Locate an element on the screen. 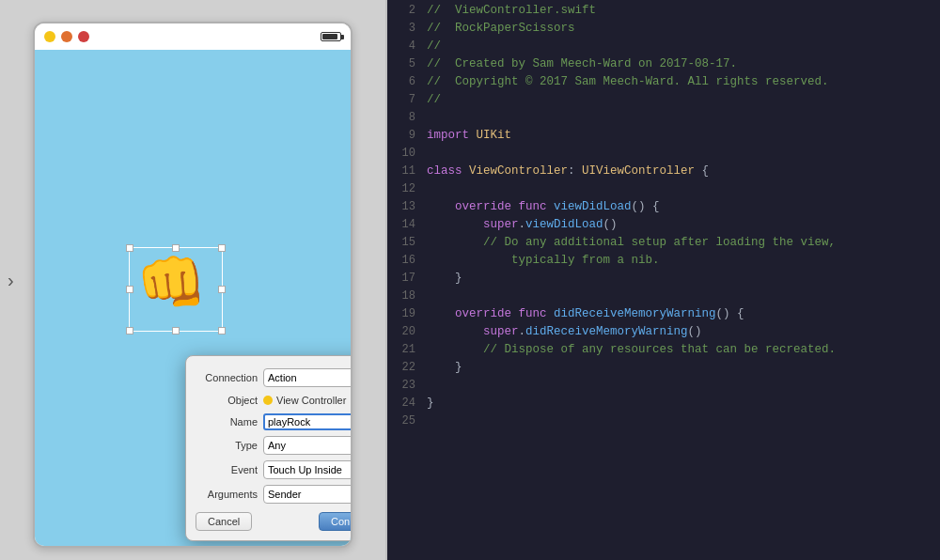 The image size is (940, 560). code-line-22: } is located at coordinates (683, 368).